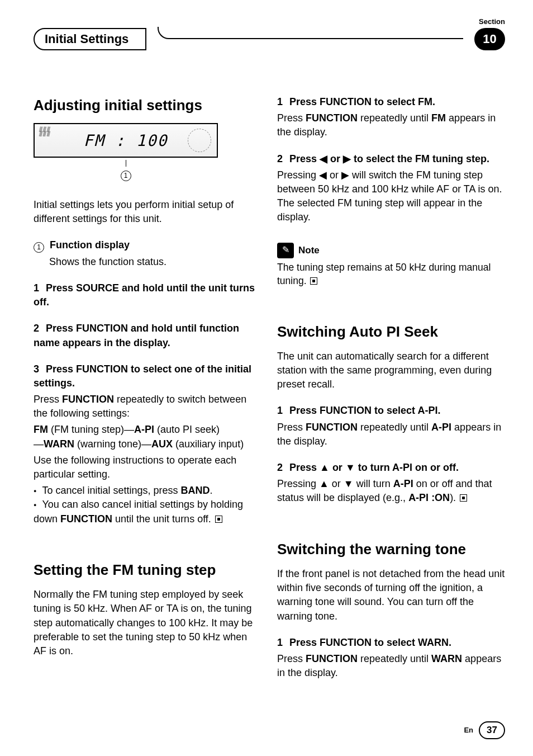  What do you see at coordinates (335, 484) in the screenshot?
I see `t: Pressing ▲ or ▼ will turn` at bounding box center [335, 484].